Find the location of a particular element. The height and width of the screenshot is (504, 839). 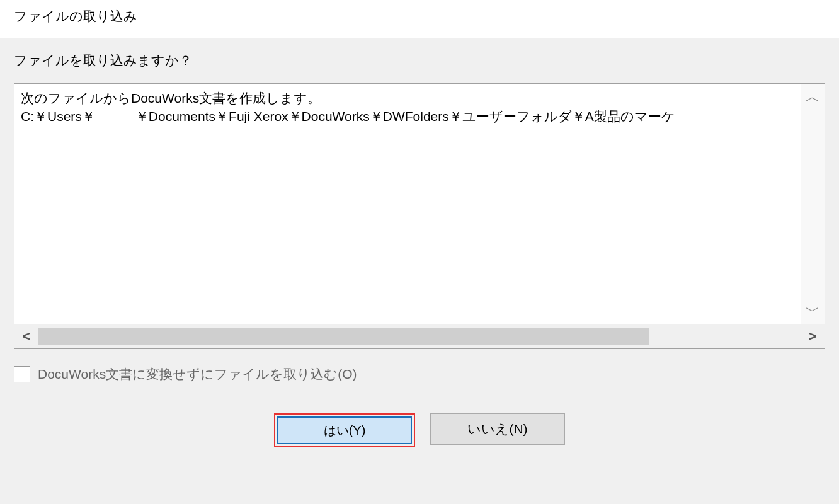

scrollbar-thumb is located at coordinates (344, 336).